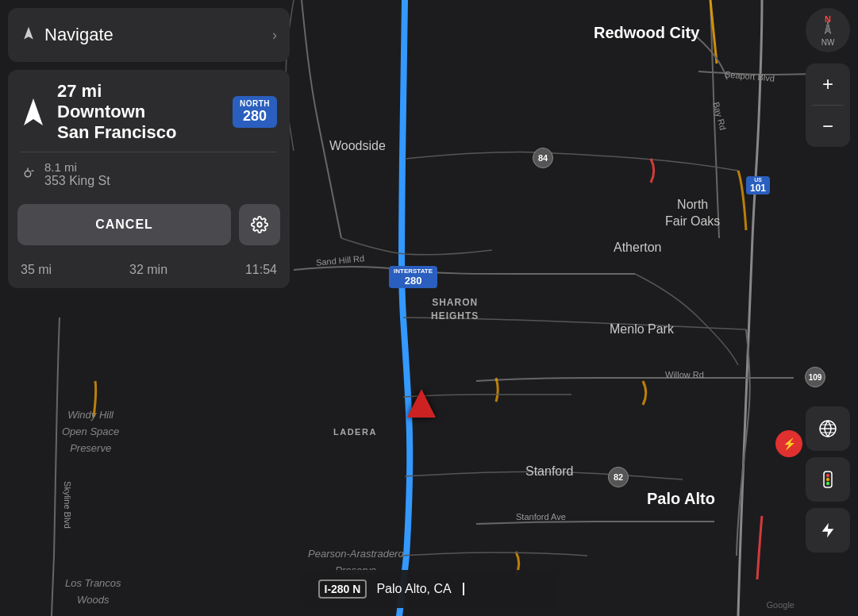 This screenshot has height=616, width=858. Describe the element at coordinates (149, 175) in the screenshot. I see `waypoint-section: 8.1 mi 353 King St` at that location.